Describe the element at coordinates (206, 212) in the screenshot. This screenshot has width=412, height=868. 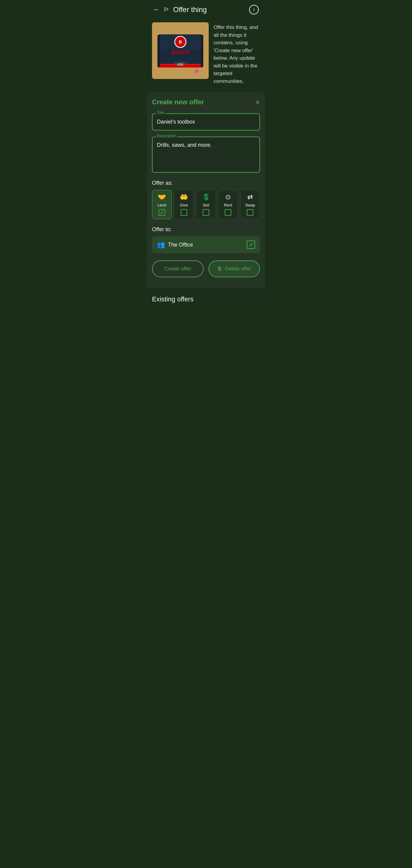
I see `sell-checkbox` at that location.